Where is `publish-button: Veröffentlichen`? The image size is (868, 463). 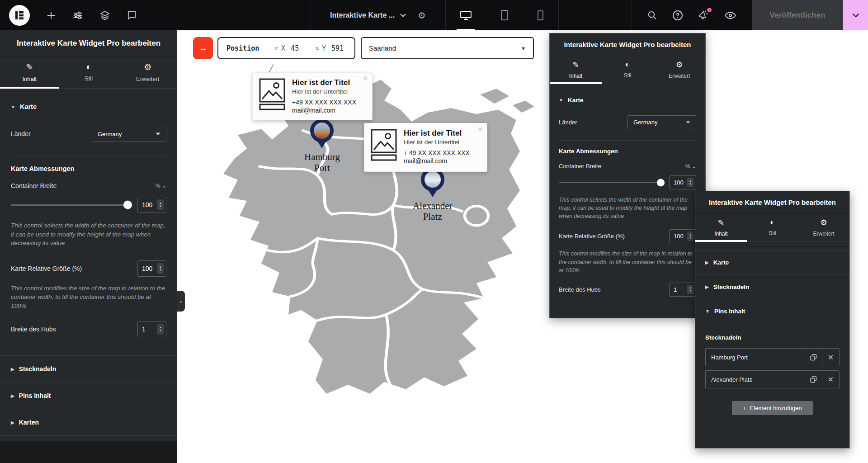
publish-button: Veröffentlichen is located at coordinates (797, 15).